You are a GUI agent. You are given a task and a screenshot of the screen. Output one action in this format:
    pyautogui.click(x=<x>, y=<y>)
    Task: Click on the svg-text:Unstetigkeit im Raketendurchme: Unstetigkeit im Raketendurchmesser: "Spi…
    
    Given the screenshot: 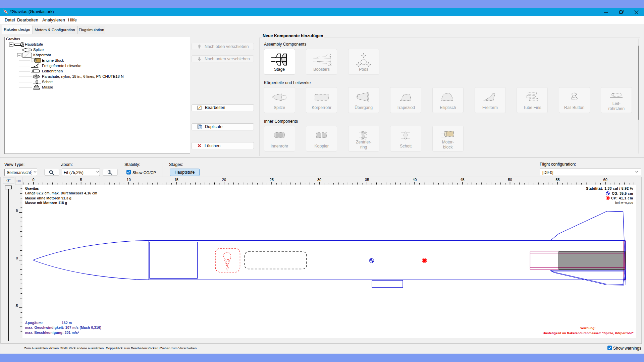 What is the action you would take?
    pyautogui.click(x=588, y=333)
    